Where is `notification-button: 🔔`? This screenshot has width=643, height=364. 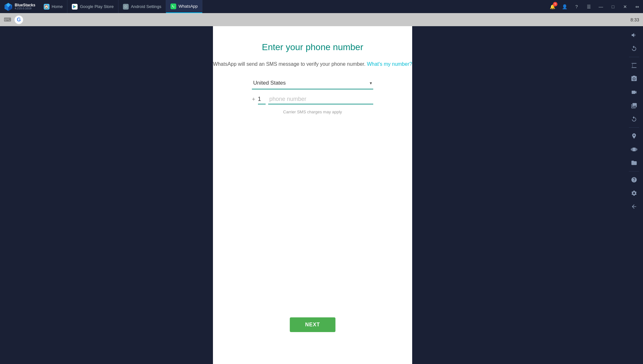 notification-button: 🔔 is located at coordinates (552, 6).